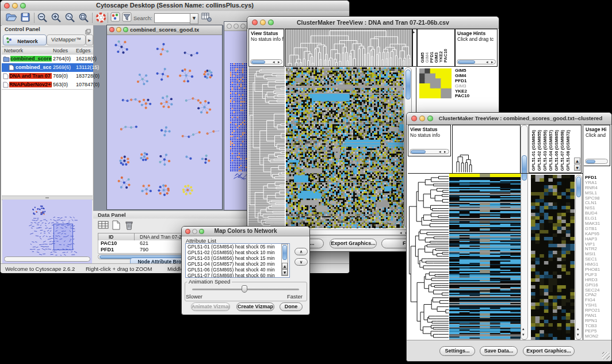 This screenshot has height=364, width=612. What do you see at coordinates (598, 321) in the screenshot?
I see `gene-label: RPN1` at bounding box center [598, 321].